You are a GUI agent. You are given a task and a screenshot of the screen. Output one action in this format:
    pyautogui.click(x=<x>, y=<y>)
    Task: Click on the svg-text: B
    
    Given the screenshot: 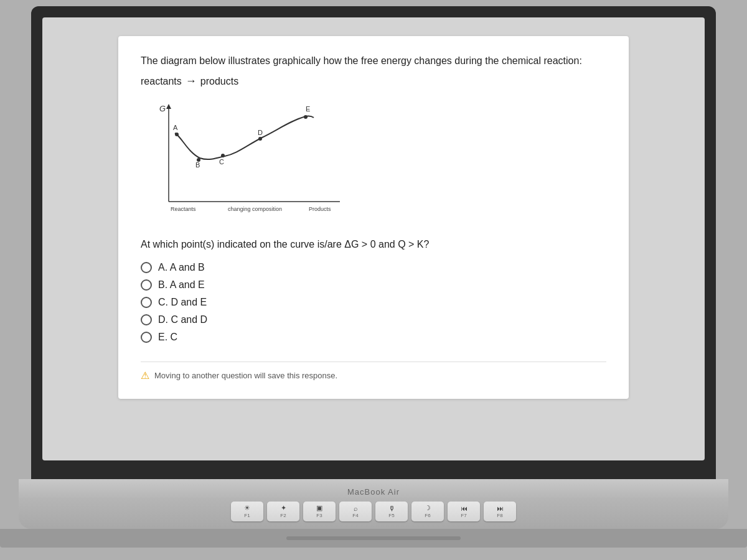 What is the action you would take?
    pyautogui.click(x=198, y=165)
    